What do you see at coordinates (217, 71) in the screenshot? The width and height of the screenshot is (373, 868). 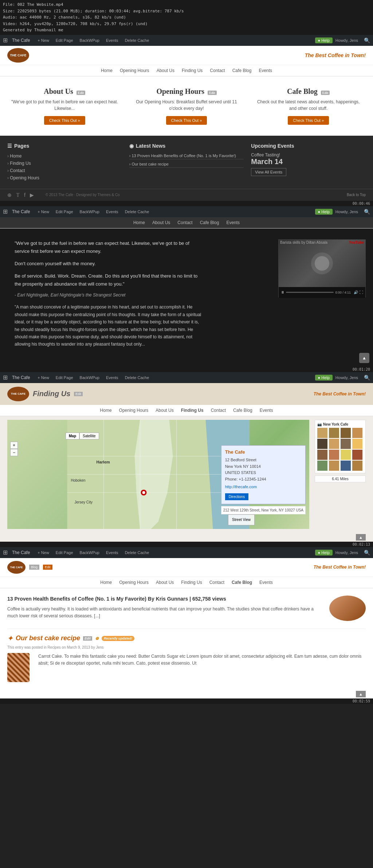 I see `nav-contact-1: Contact` at bounding box center [217, 71].